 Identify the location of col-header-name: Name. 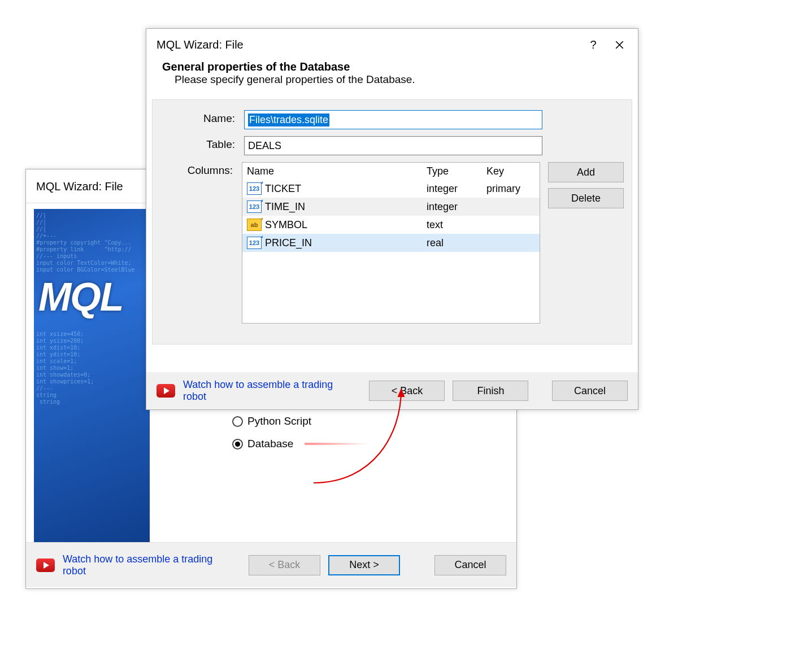
(337, 172).